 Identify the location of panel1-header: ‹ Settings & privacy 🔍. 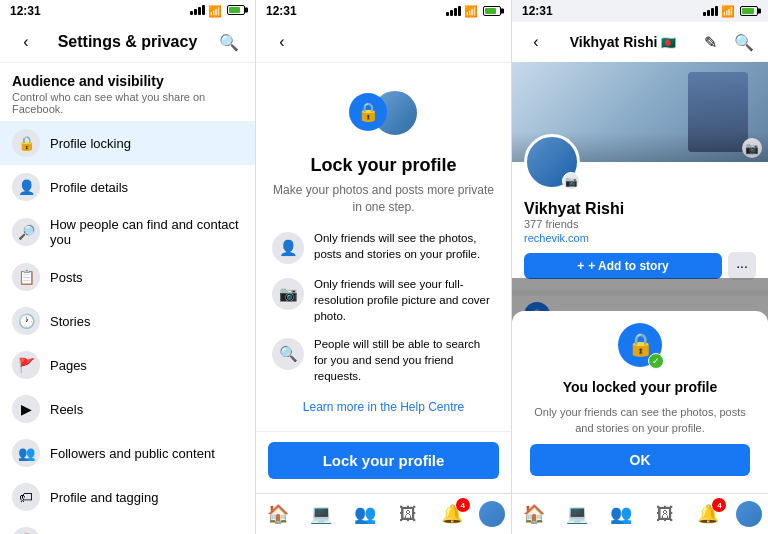
(128, 42).